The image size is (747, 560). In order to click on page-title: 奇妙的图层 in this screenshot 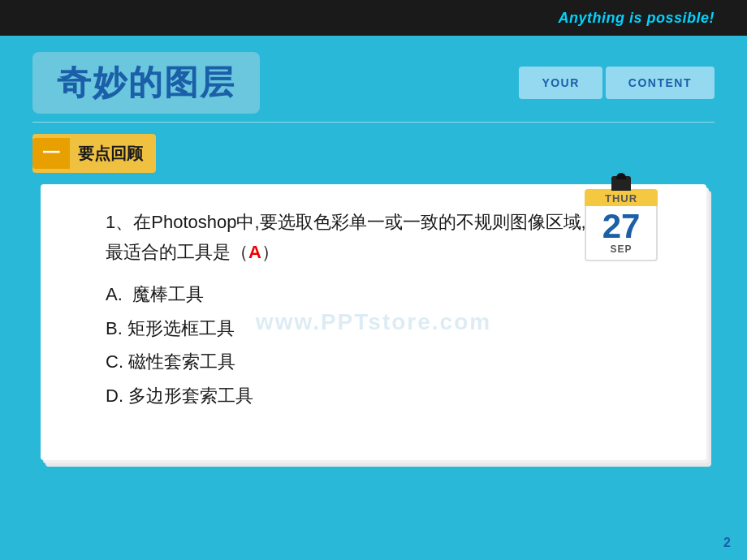, I will do `click(146, 83)`.